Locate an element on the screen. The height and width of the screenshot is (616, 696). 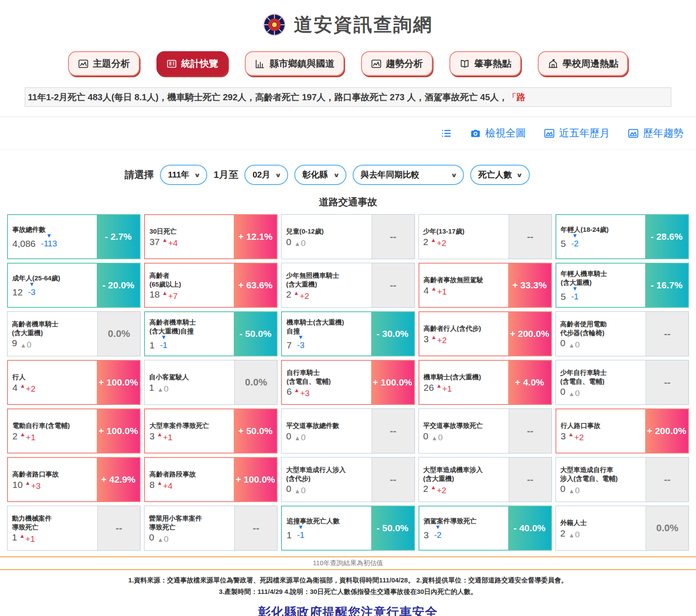
stat-card-percent-badge: - 16.7% is located at coordinates (666, 285).